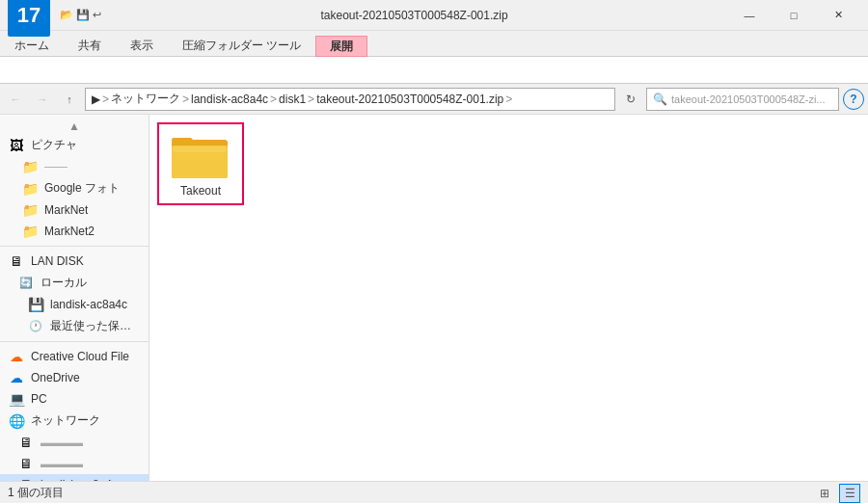 The width and height of the screenshot is (868, 503). What do you see at coordinates (434, 15) in the screenshot?
I see `title-bar: 17 📂 💾 ↩ takeout-20210503T000548Z-001.zi…` at bounding box center [434, 15].